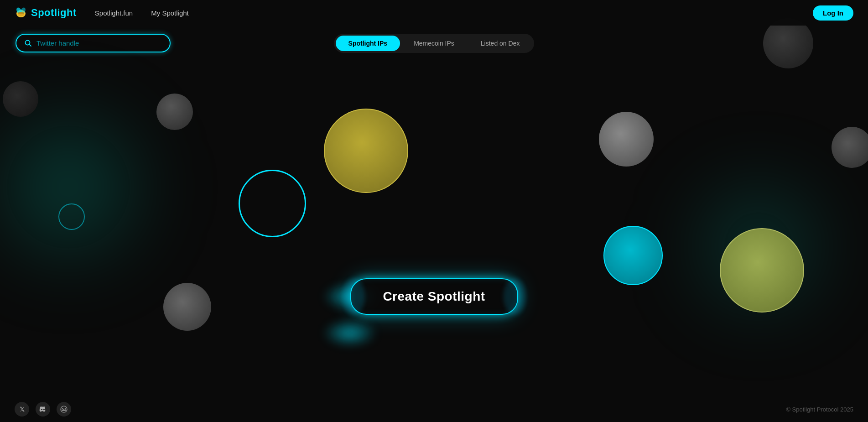 The height and width of the screenshot is (422, 868). What do you see at coordinates (43, 409) in the screenshot?
I see `footer-discord-icon` at bounding box center [43, 409].